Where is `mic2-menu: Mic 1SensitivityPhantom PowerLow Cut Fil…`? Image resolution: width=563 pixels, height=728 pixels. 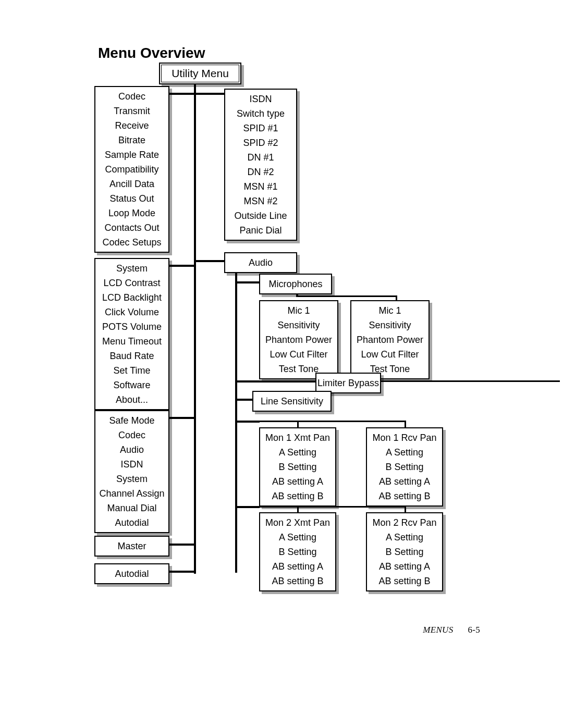 mic2-menu: Mic 1SensitivityPhantom PowerLow Cut Fil… is located at coordinates (390, 340).